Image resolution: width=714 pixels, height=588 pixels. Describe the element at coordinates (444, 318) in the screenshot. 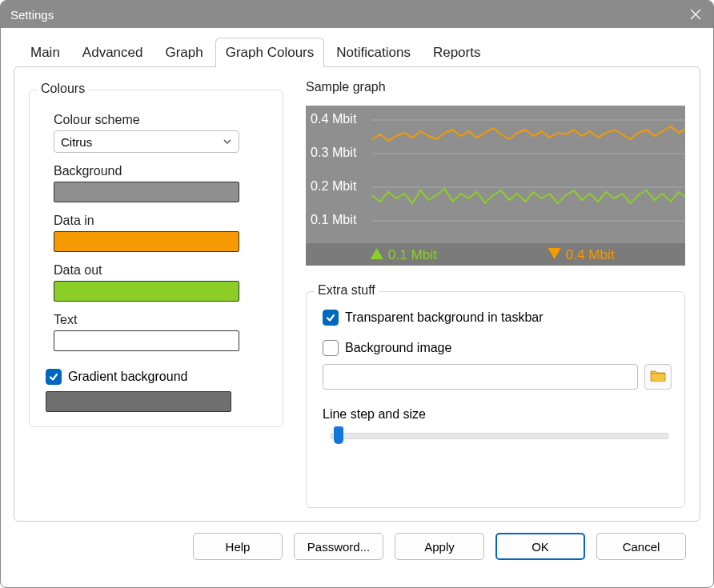

I see `transparent-label: Transparent background in taskbar` at that location.